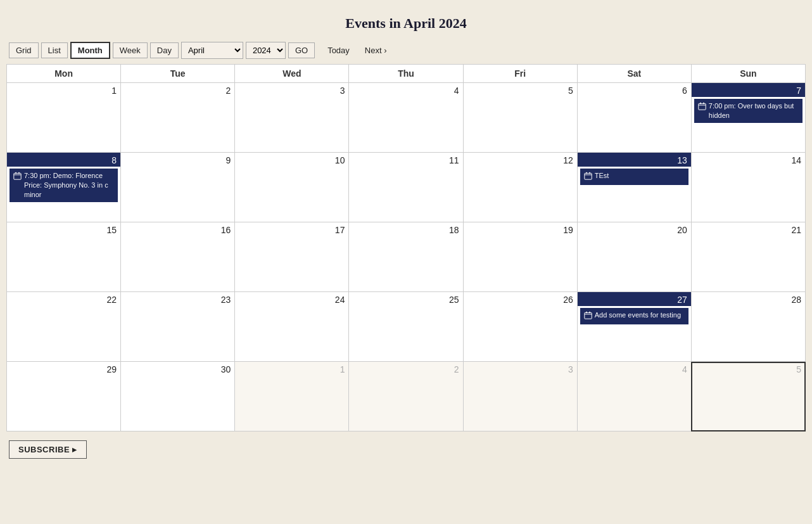 The height and width of the screenshot is (524, 812). Describe the element at coordinates (521, 160) in the screenshot. I see `cell-date: 12` at that location.